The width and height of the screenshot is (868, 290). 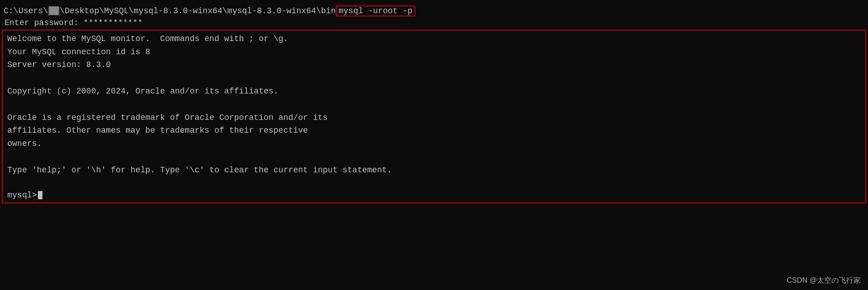 What do you see at coordinates (54, 11) in the screenshot?
I see `path-hidden-text: ██` at bounding box center [54, 11].